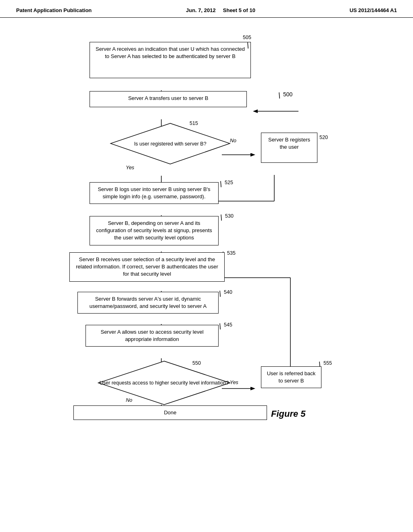 The image size is (413, 532). What do you see at coordinates (206, 9) in the screenshot?
I see `page-header: Patent Application Publication Jun. 7, 2…` at bounding box center [206, 9].